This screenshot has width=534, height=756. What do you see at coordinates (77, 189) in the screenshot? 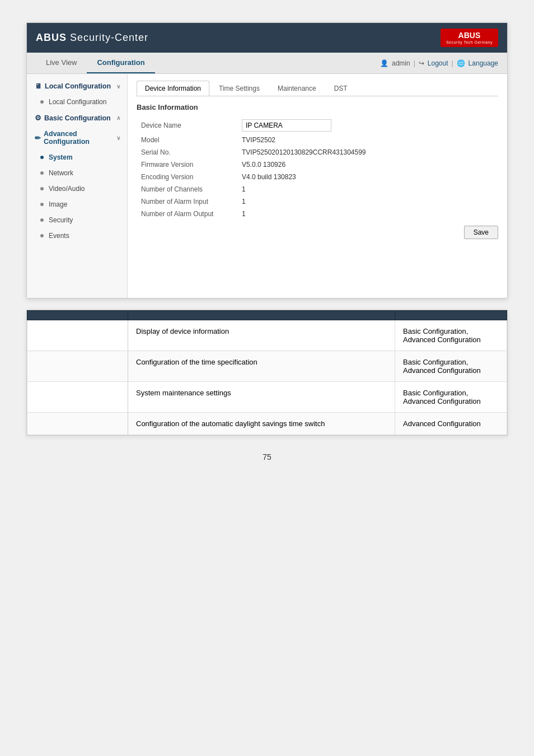
I see `sidebar-item-video-audio: Video/Audio` at bounding box center [77, 189].